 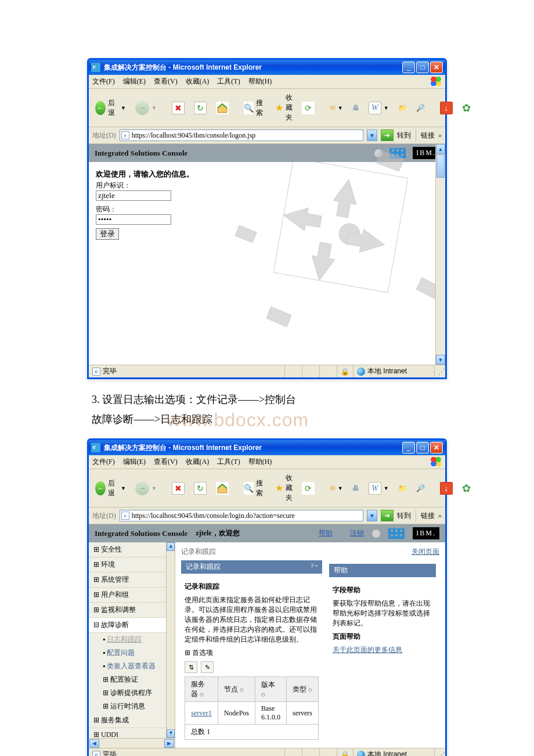 What do you see at coordinates (252, 653) in the screenshot?
I see `preferences-toggle: ⊞ 首选项` at bounding box center [252, 653].